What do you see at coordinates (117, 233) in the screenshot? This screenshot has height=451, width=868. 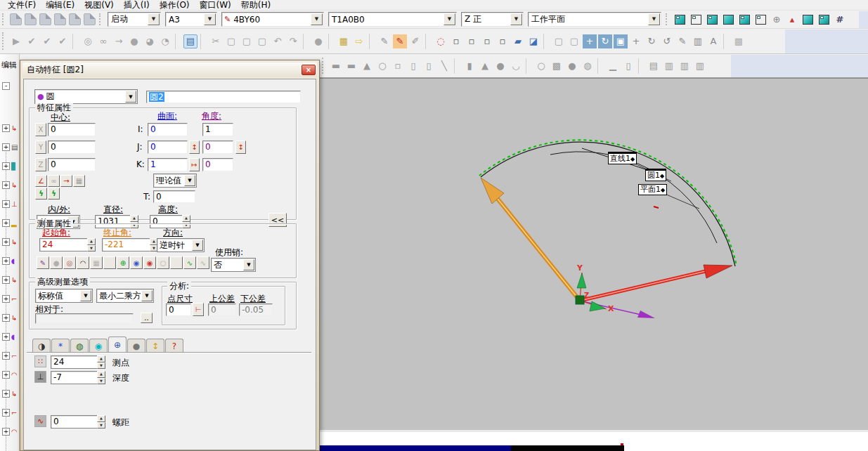 I see `end-angle-label: 终止角:` at bounding box center [117, 233].